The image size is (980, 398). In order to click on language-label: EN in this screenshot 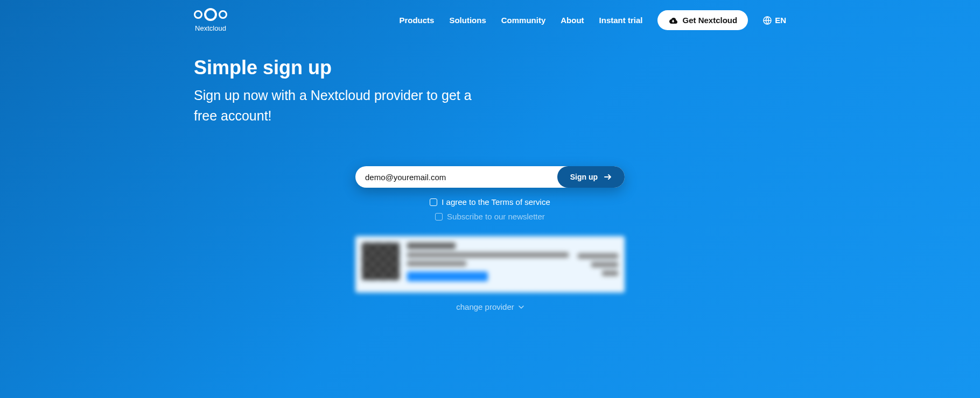, I will do `click(781, 20)`.